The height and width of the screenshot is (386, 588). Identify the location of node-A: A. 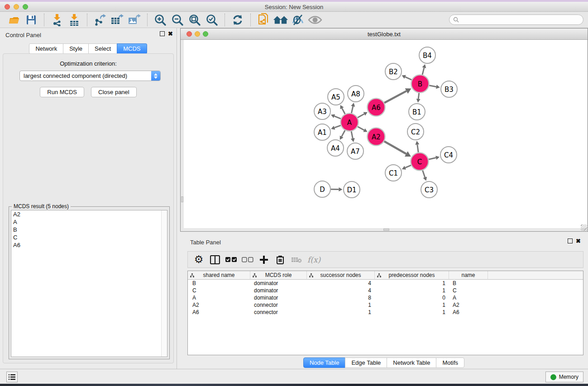
(349, 122).